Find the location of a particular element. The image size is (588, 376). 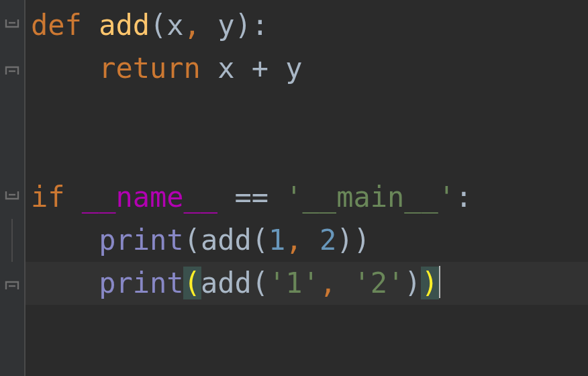

code-token: + is located at coordinates (260, 68).